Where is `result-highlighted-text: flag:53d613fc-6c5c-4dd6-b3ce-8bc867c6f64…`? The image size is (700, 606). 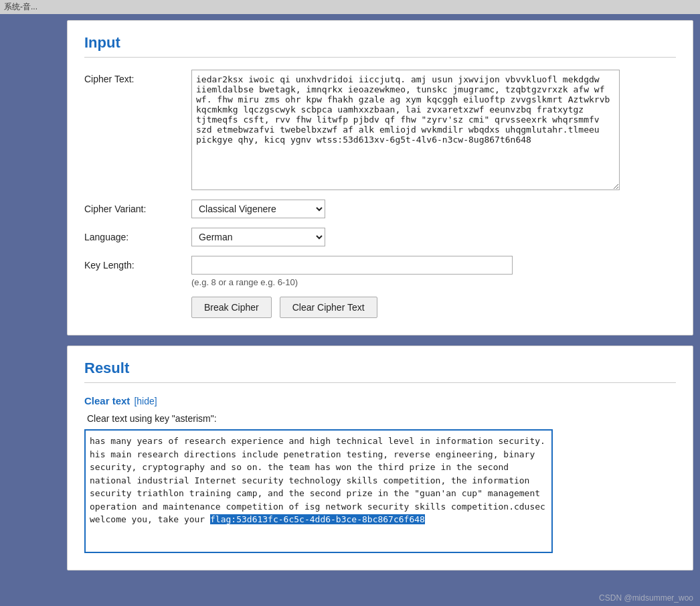
result-highlighted-text: flag:53d613fc-6c5c-4dd6-b3ce-8bc867c6f64… is located at coordinates (317, 520).